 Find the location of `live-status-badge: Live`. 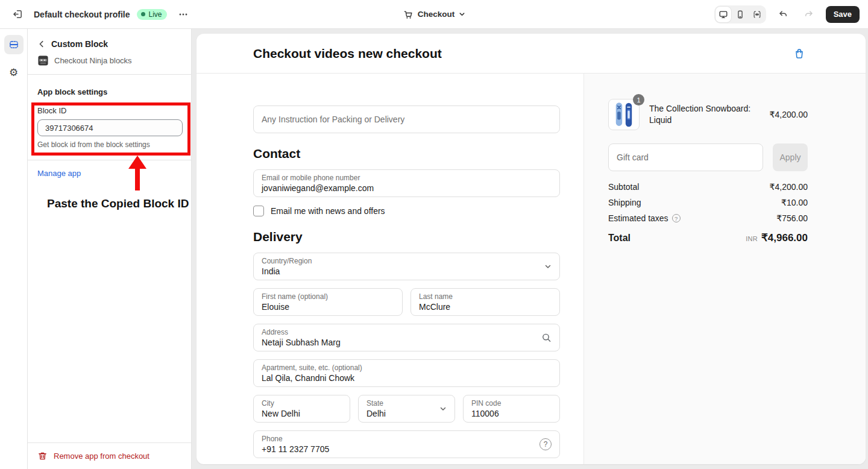

live-status-badge: Live is located at coordinates (152, 14).